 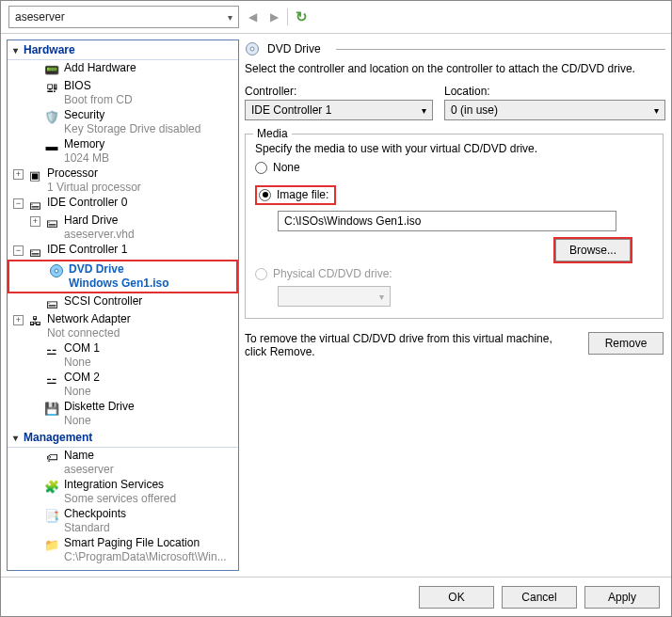 I want to click on tree-memory: ▬ Memory1024 MB, so click(x=122, y=150).